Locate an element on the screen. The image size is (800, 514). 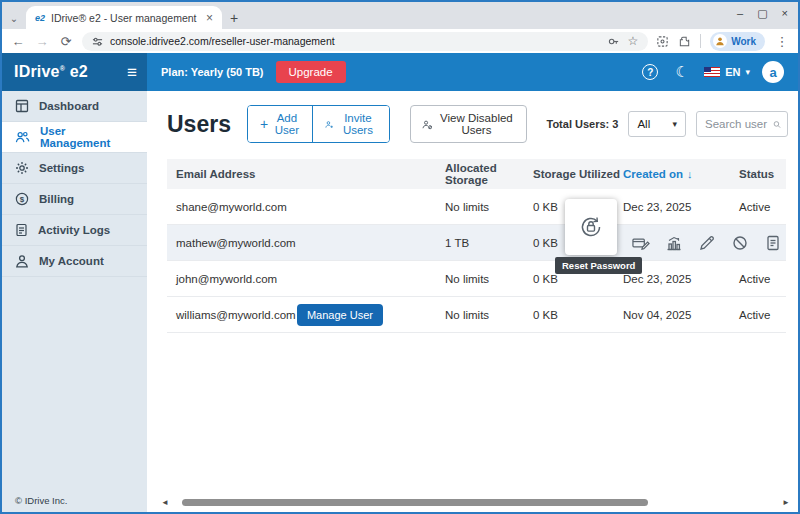
new-tab-button: + is located at coordinates (234, 18).